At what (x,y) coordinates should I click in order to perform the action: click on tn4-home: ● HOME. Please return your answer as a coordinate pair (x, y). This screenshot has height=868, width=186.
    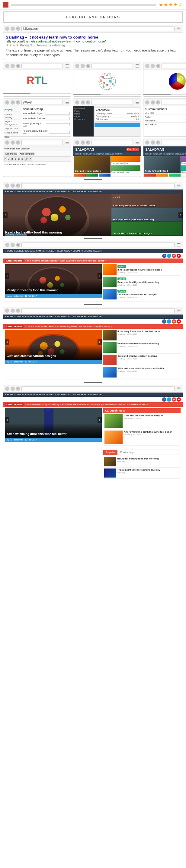
    Looking at the image, I should click on (9, 395).